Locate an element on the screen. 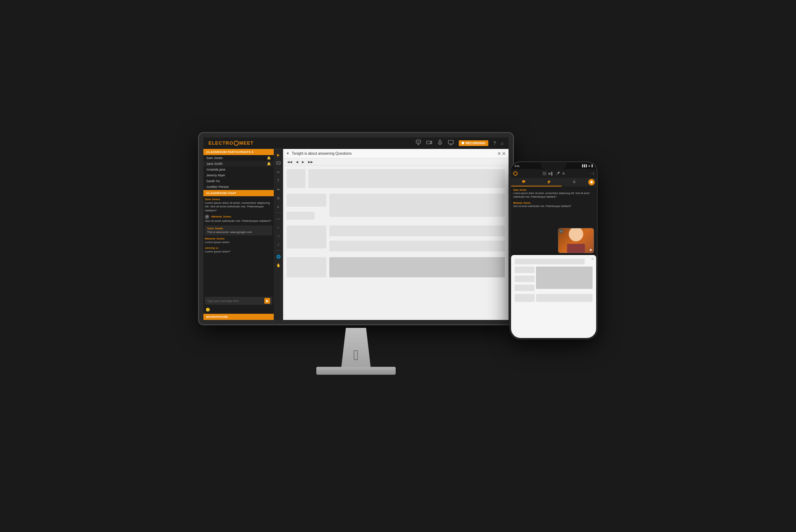 This screenshot has height=532, width=796. video-person-bg is located at coordinates (576, 241).